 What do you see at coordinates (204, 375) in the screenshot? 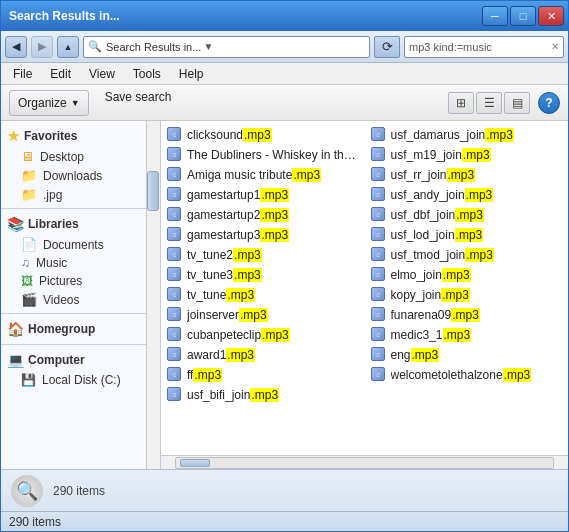
I see `file-name: ff.mp3` at bounding box center [204, 375].